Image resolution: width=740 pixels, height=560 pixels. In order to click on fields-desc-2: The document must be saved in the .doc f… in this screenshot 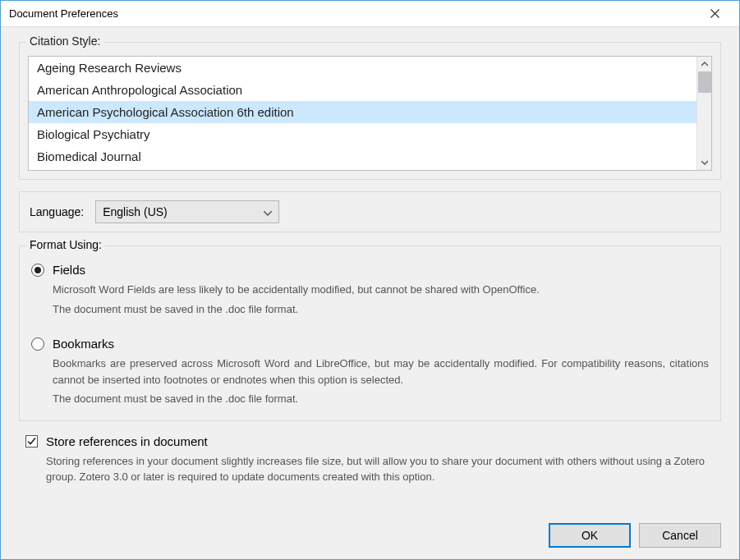, I will do `click(381, 310)`.